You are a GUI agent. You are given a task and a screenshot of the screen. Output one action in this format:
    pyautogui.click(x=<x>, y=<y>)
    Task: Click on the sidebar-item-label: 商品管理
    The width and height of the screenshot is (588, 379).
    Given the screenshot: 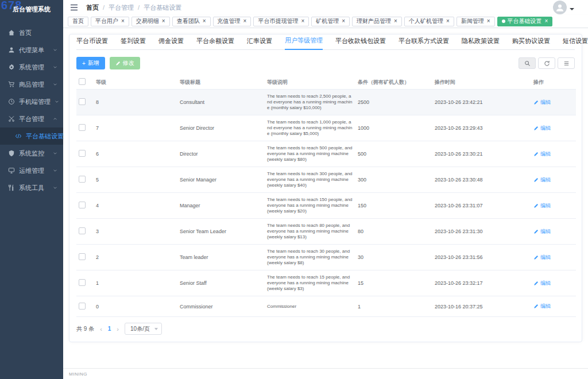 What is the action you would take?
    pyautogui.click(x=32, y=85)
    